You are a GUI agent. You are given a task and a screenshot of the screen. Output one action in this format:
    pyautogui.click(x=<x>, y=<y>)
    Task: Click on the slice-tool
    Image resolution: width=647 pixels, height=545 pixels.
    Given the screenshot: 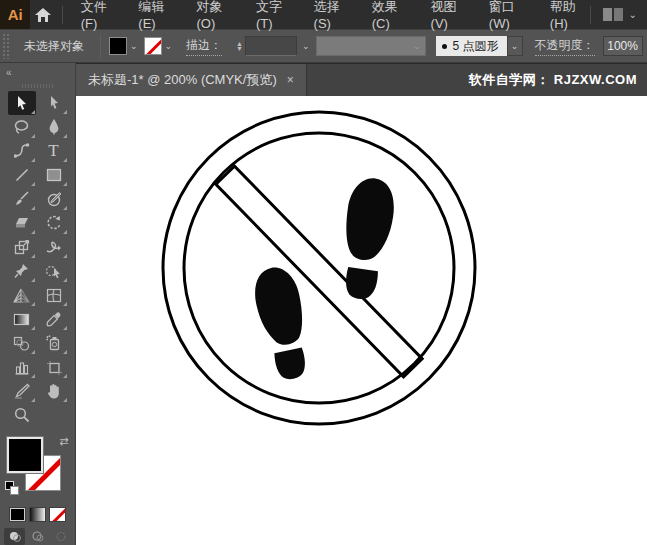 What is the action you would take?
    pyautogui.click(x=22, y=391)
    